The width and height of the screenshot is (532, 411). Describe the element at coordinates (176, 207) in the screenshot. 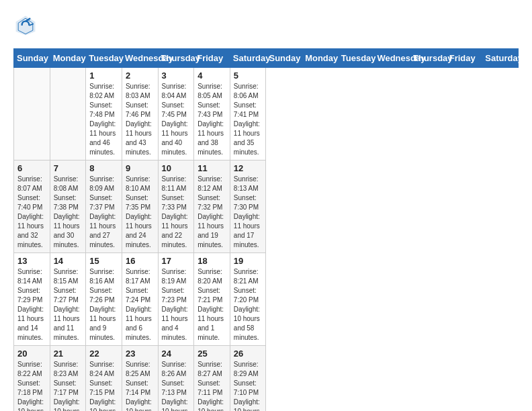

I see `calendar-cell: 10Sunrise: 8:11 AM Sunset: 7:33 PM Dayli…` at that location.